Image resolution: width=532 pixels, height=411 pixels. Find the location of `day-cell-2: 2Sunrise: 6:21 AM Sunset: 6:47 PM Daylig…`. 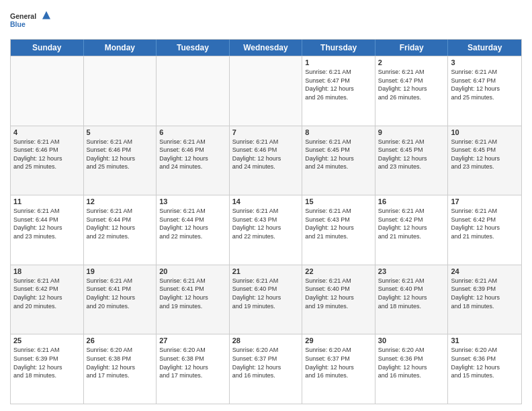

day-cell-2: 2Sunrise: 6:21 AM Sunset: 6:47 PM Daylig… is located at coordinates (412, 91).